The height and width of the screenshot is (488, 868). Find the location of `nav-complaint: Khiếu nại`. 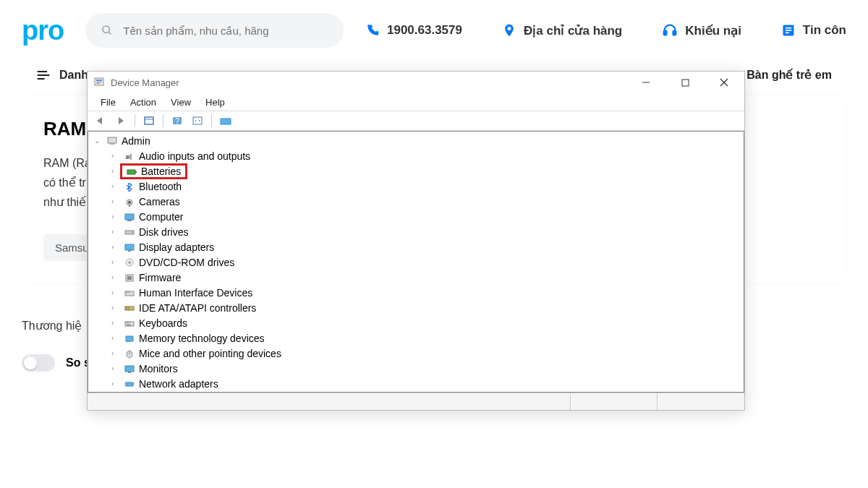

nav-complaint: Khiếu nại is located at coordinates (702, 30).